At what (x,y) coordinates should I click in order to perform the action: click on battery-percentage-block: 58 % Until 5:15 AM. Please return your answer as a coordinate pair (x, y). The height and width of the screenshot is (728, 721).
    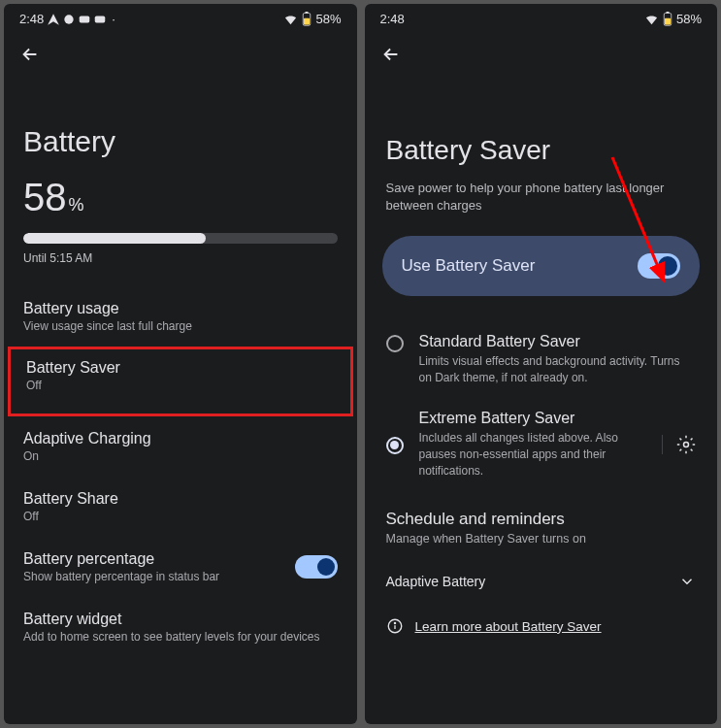
    Looking at the image, I should click on (180, 226).